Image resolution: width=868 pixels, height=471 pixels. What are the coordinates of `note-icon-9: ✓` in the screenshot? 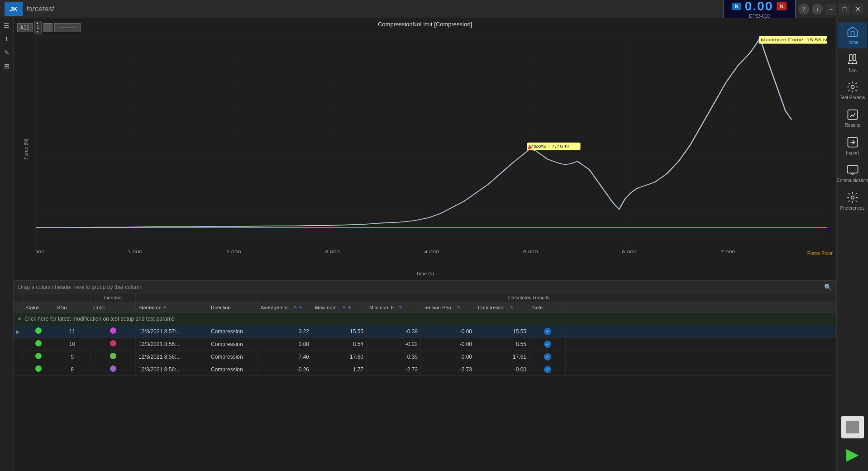 It's located at (548, 357).